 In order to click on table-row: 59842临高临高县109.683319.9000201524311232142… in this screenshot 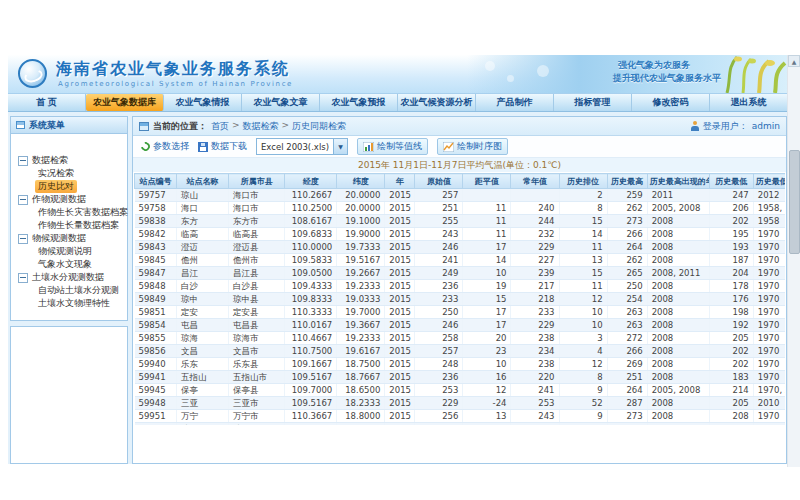, I will do `click(460, 234)`.